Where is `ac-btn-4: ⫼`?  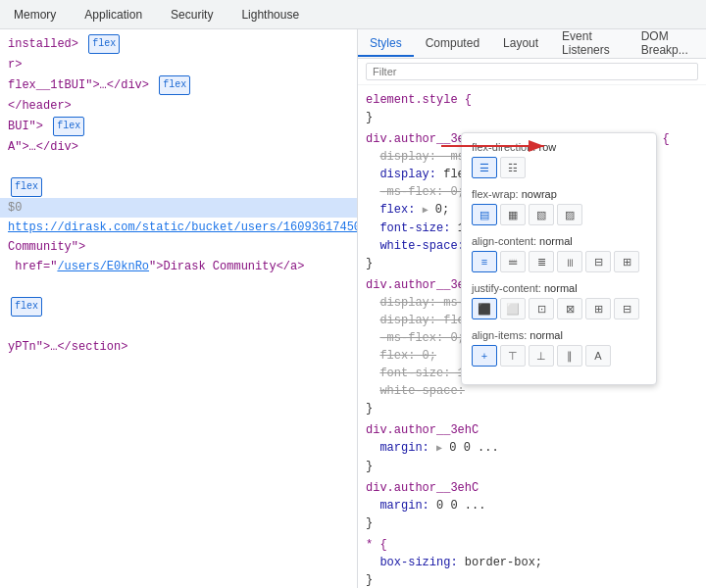
ac-btn-4: ⫼ is located at coordinates (570, 262).